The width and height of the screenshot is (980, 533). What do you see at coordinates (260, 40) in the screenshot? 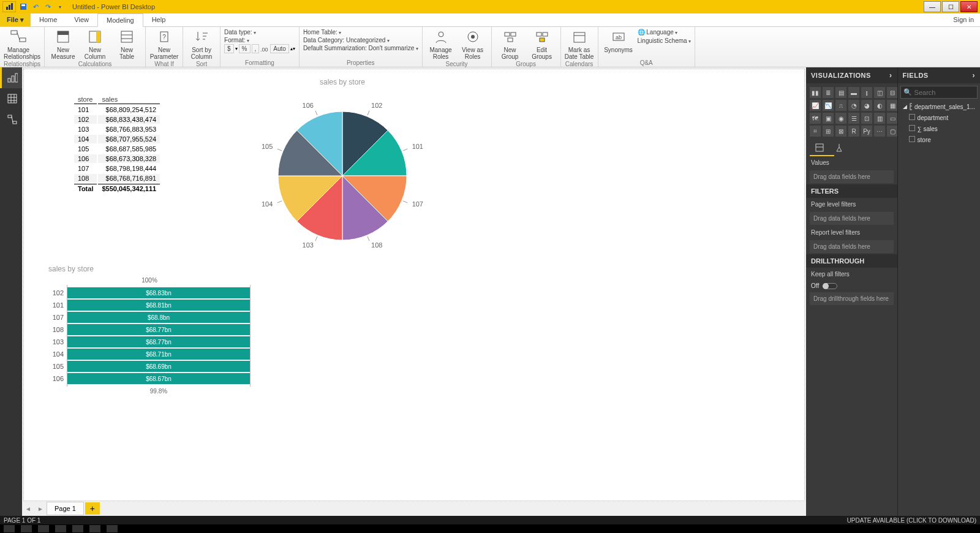
I see `format-dropdown: Format:` at bounding box center [260, 40].